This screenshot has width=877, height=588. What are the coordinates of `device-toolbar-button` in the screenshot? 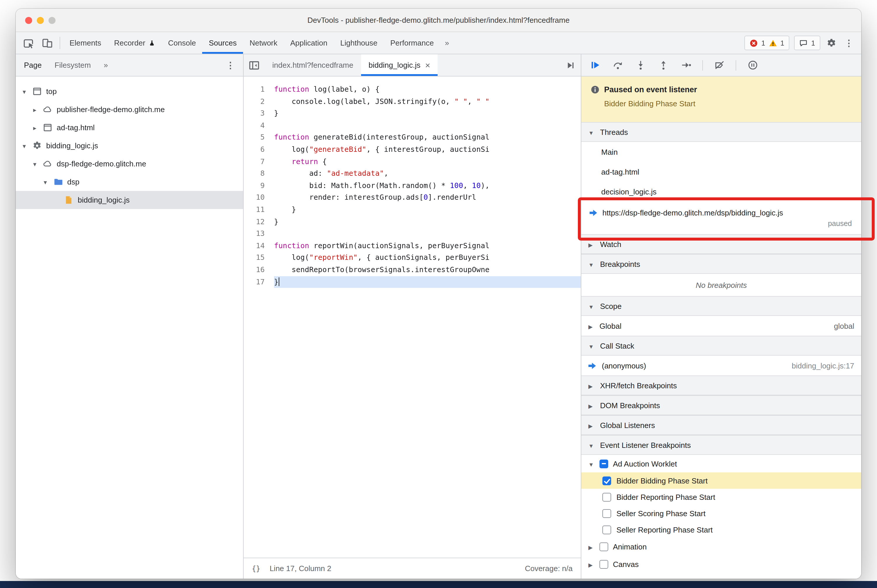 It's located at (47, 43).